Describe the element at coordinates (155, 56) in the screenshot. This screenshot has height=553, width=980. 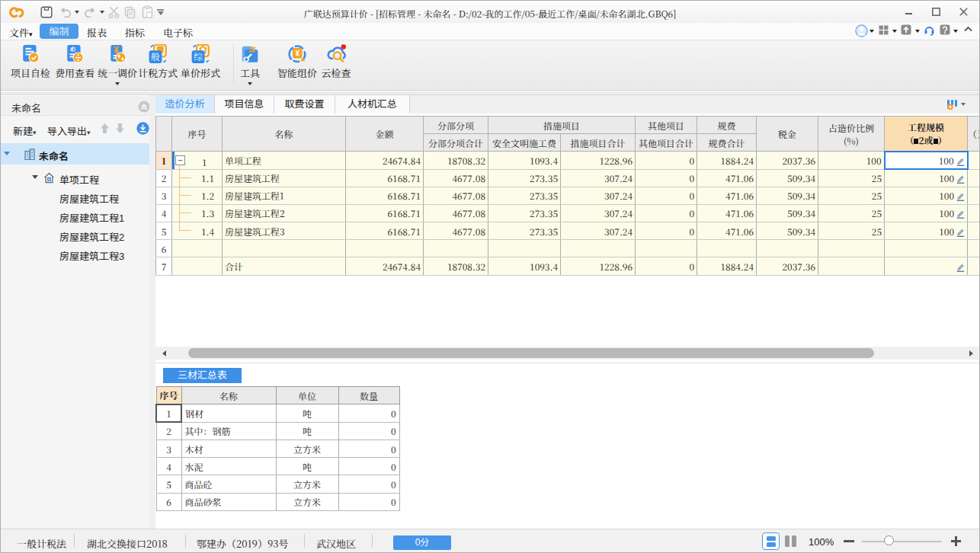
I see `svg-text: 般` at that location.